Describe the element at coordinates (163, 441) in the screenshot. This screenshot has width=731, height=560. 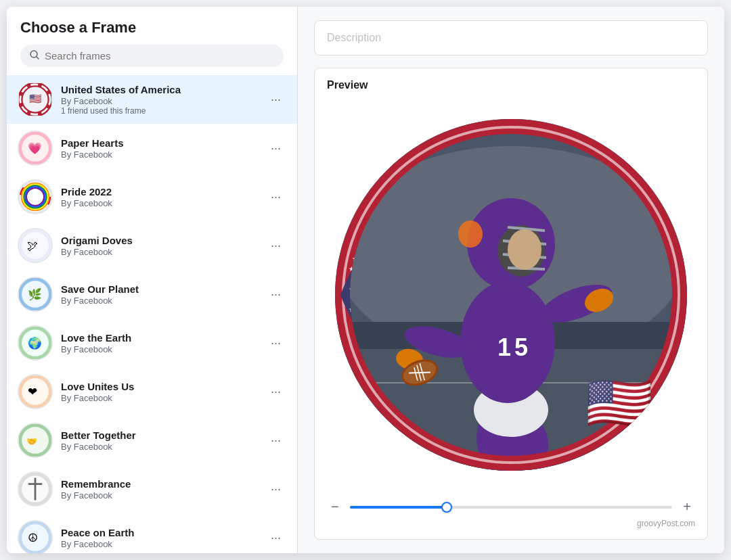
I see `frame-info: Better TogetherBy Facebook` at that location.